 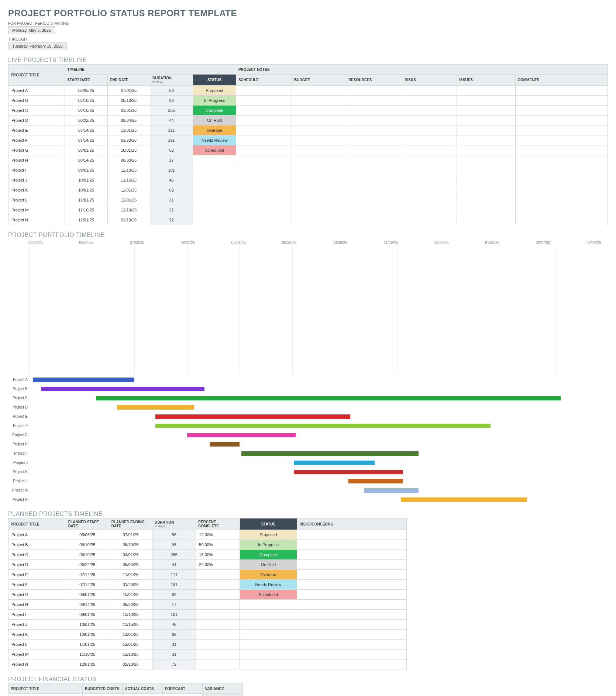 I want to click on cell-pstart: 05/05/25, so click(x=87, y=535).